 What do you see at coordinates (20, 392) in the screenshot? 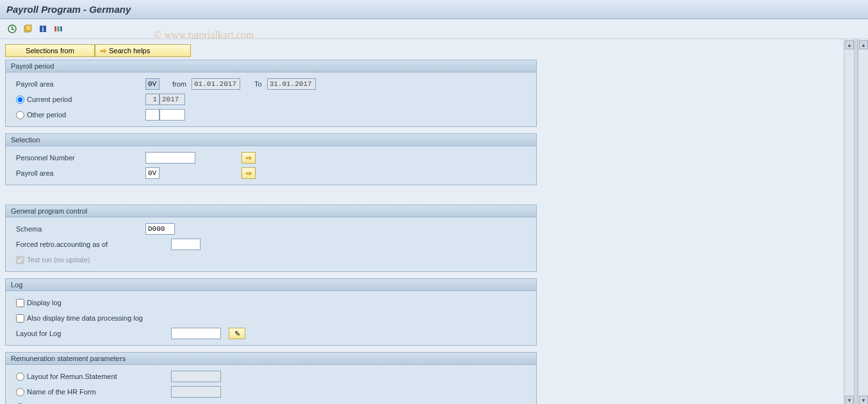
I see `hr-form-radio` at bounding box center [20, 392].